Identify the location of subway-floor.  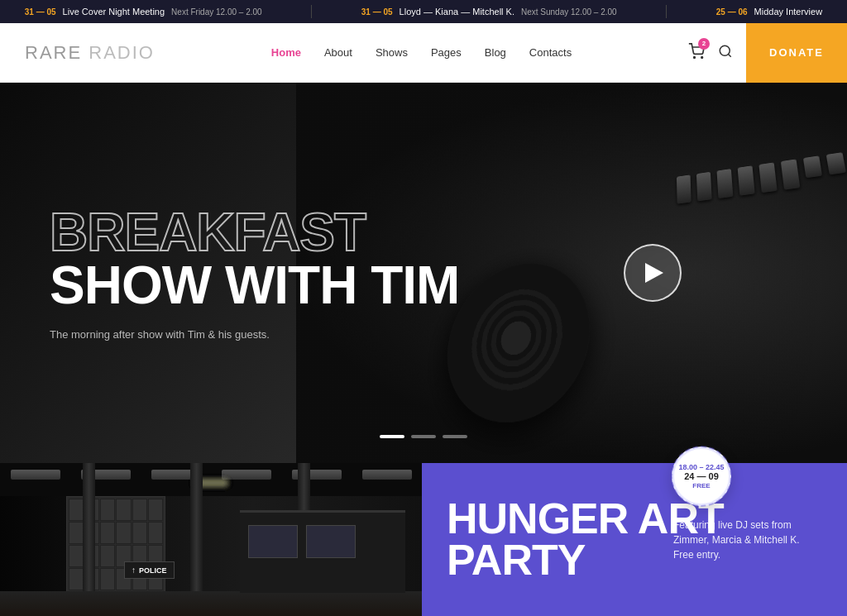
(211, 604).